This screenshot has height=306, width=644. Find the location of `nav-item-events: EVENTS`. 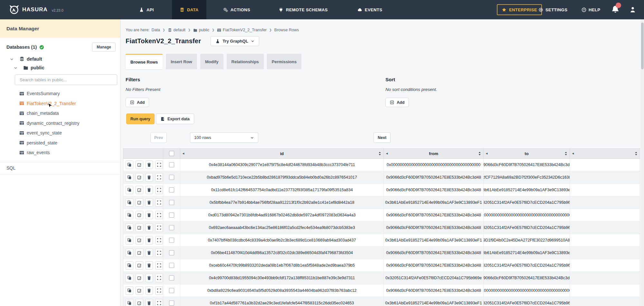

nav-item-events: EVENTS is located at coordinates (370, 10).